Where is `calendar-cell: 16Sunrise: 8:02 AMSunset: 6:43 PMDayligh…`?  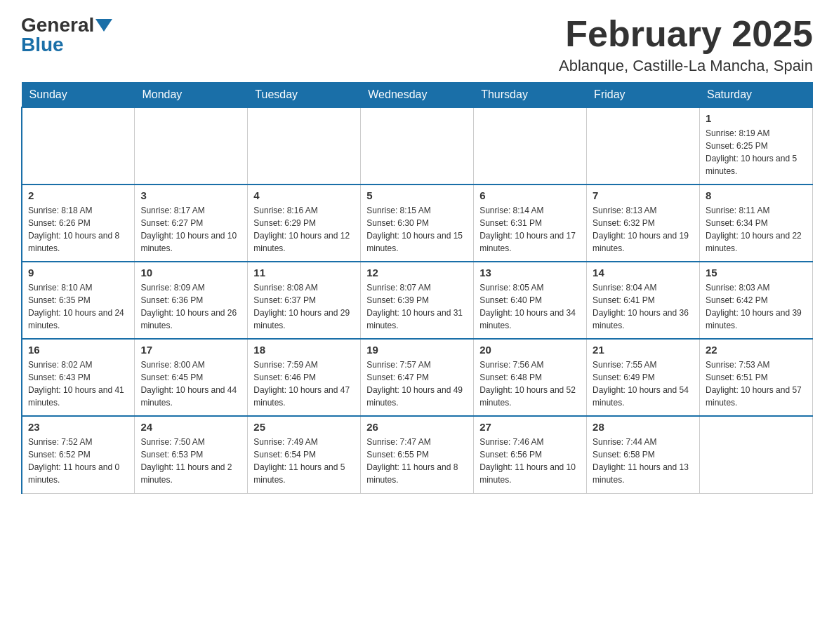 calendar-cell: 16Sunrise: 8:02 AMSunset: 6:43 PMDayligh… is located at coordinates (79, 377).